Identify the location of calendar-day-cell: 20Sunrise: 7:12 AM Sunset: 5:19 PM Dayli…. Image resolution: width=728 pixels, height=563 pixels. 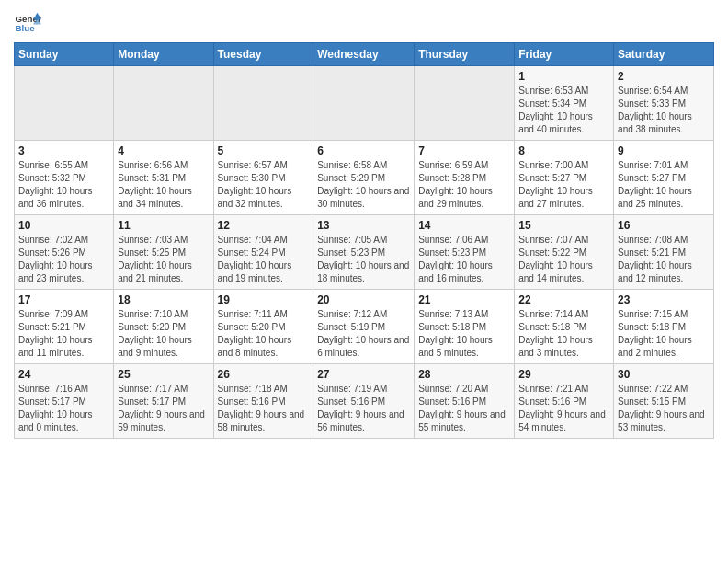
(364, 327).